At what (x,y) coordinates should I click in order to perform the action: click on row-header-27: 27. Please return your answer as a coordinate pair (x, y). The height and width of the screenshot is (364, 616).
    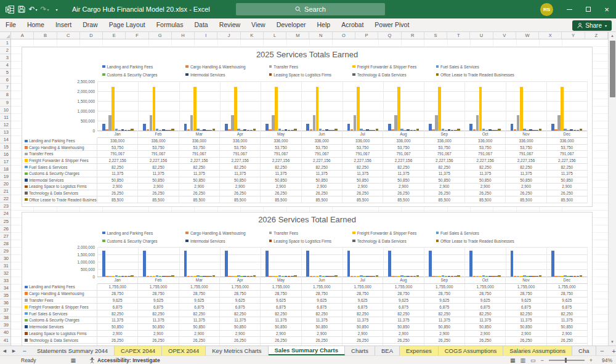
    Looking at the image, I should click on (5, 237).